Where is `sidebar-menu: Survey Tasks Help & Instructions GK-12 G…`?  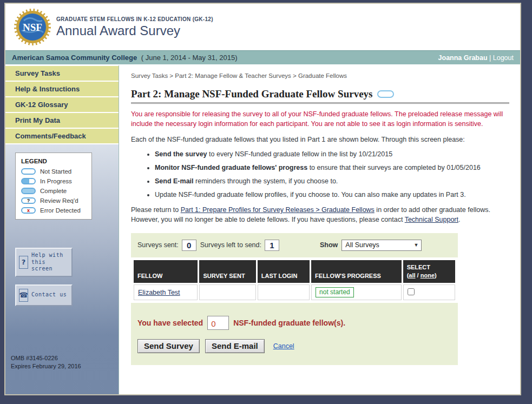 sidebar-menu: Survey Tasks Help & Instructions GK-12 G… is located at coordinates (62, 105).